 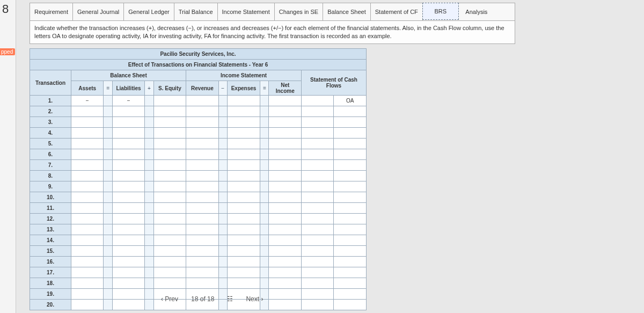 What do you see at coordinates (441, 11) in the screenshot?
I see `tab-brs: BRS` at bounding box center [441, 11].